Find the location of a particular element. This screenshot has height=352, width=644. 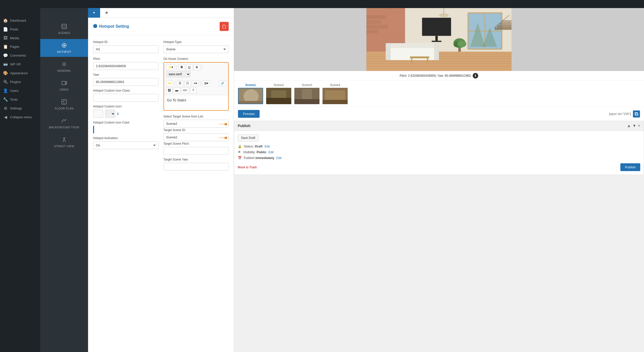

tab-active: ● is located at coordinates (94, 13).